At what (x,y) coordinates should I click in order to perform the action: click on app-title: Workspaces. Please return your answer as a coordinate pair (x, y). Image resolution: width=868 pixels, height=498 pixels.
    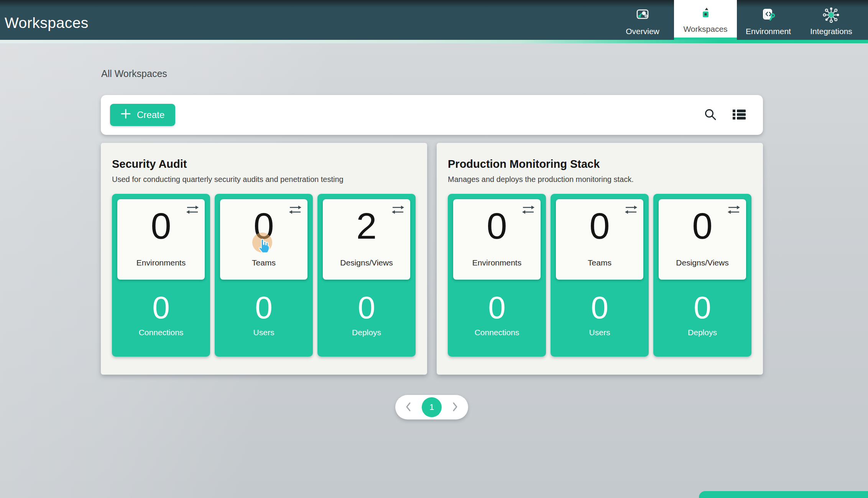
    Looking at the image, I should click on (44, 23).